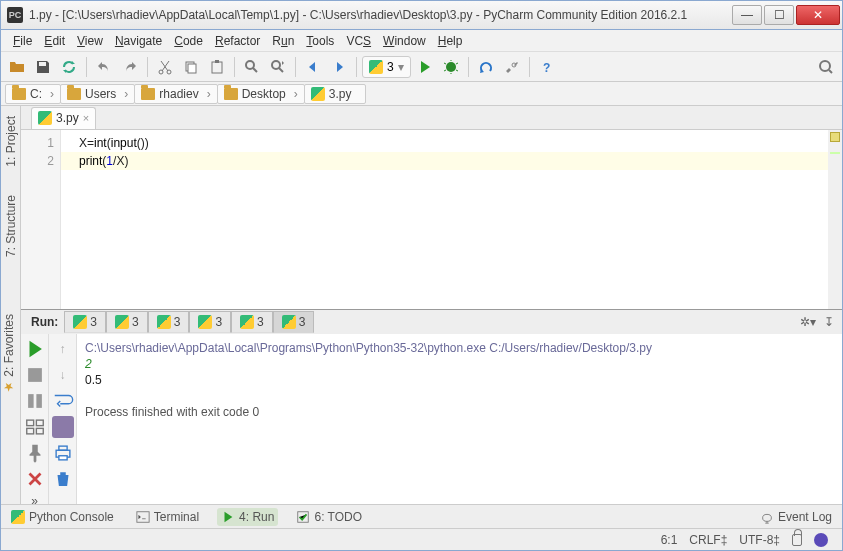 This screenshot has width=843, height=551. Describe the element at coordinates (320, 41) in the screenshot. I see `menu-tools: Tools` at that location.